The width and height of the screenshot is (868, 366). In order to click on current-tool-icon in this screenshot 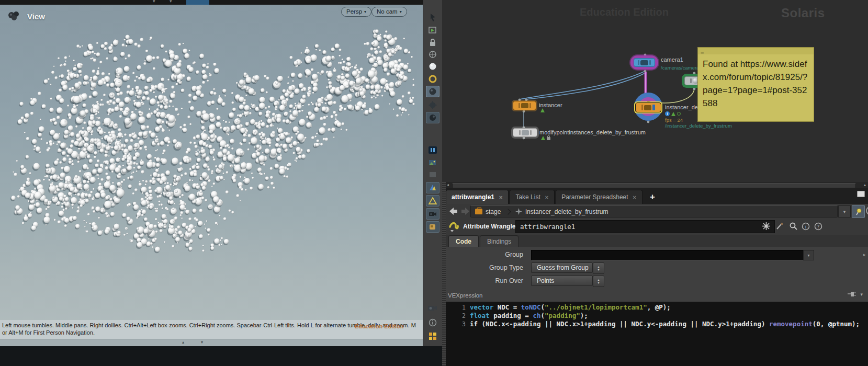, I will do `click(433, 79)`.